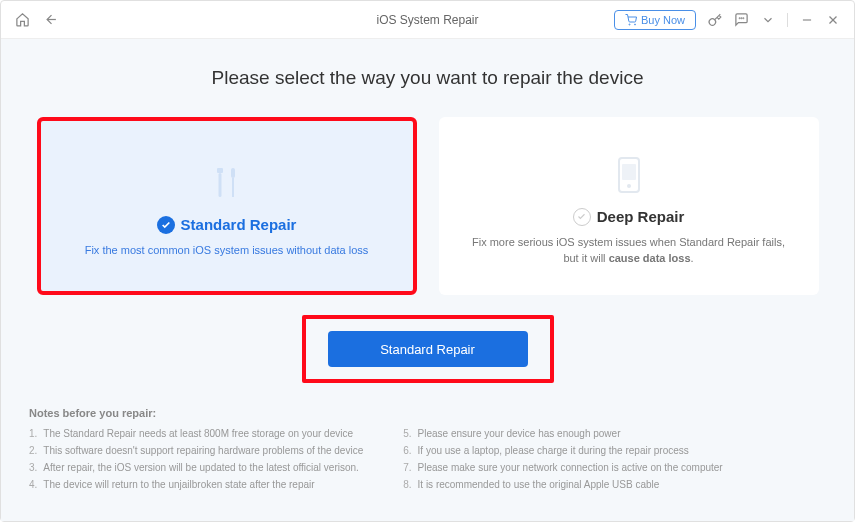 The height and width of the screenshot is (522, 855). I want to click on tools-icon, so click(227, 182).